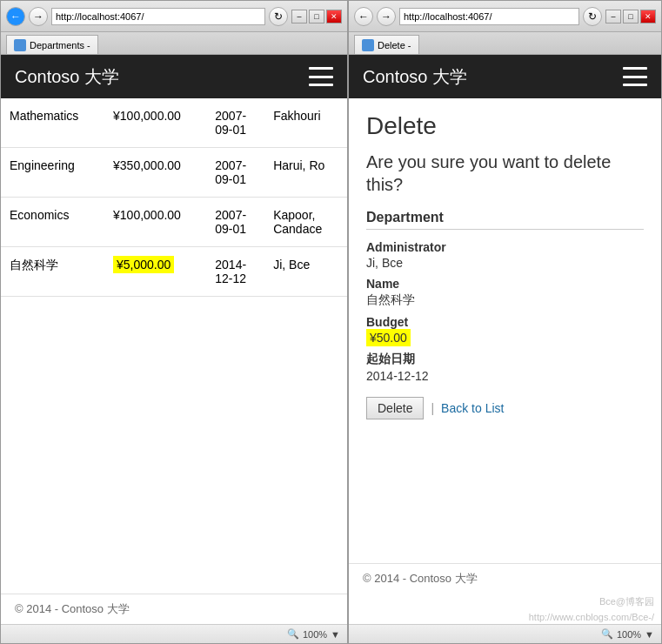 The width and height of the screenshot is (662, 644). I want to click on right-tab-label: Delete -, so click(395, 45).